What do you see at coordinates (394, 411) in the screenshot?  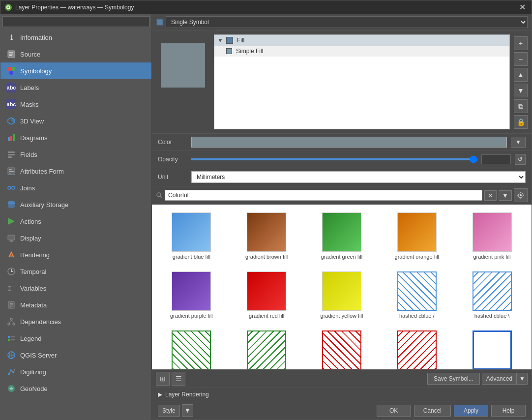 I see `ok-btn: OK` at bounding box center [394, 411].